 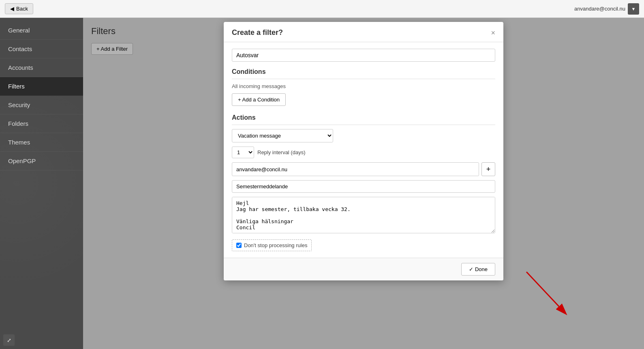 What do you see at coordinates (41, 86) in the screenshot?
I see `sidebar-item-filters: Filters` at bounding box center [41, 86].